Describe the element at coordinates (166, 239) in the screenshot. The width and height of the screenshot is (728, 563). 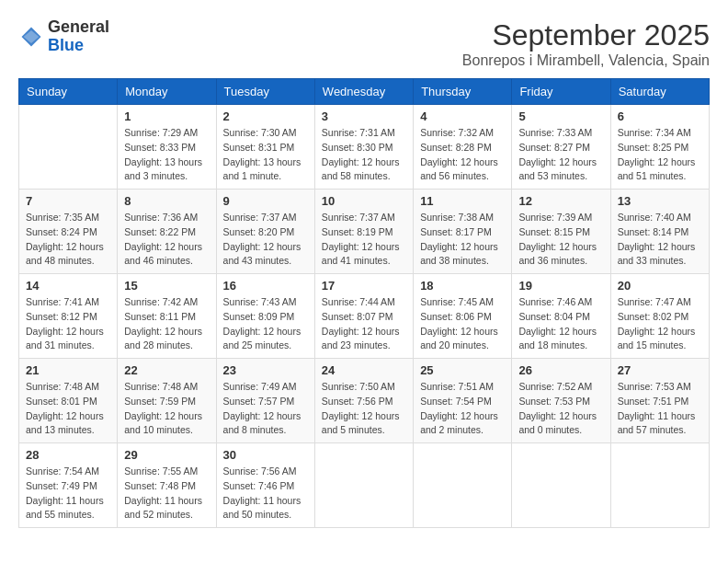
I see `day-info: Sunrise: 7:36 AMSunset: 8:22 PMDaylight:…` at that location.